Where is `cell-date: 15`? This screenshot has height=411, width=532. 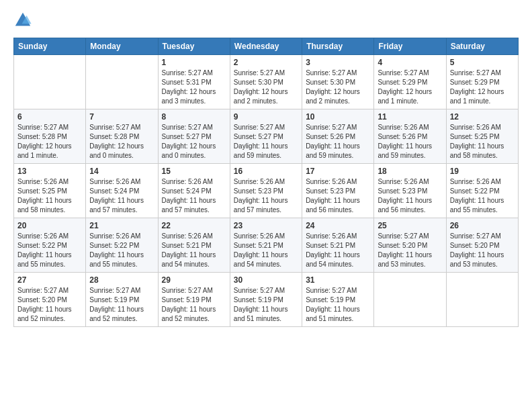 cell-date: 15 is located at coordinates (194, 171).